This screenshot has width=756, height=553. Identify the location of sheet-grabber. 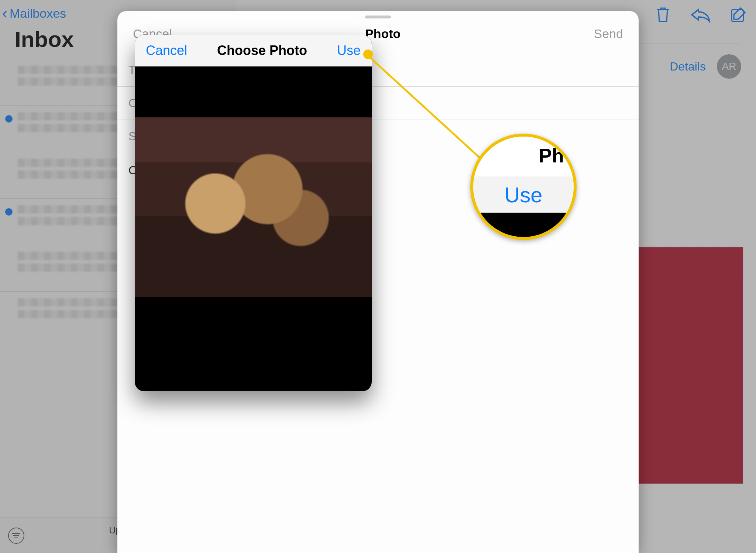
(378, 17).